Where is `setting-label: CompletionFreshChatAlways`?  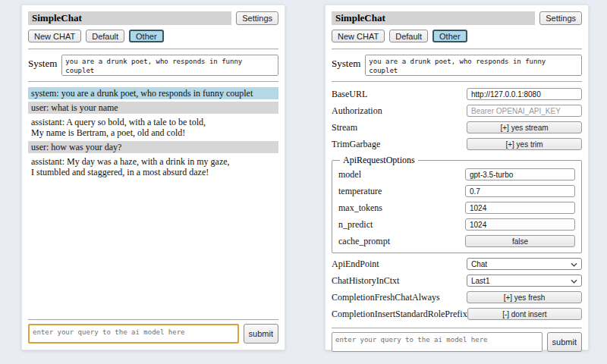
setting-label: CompletionFreshChatAlways is located at coordinates (399, 297).